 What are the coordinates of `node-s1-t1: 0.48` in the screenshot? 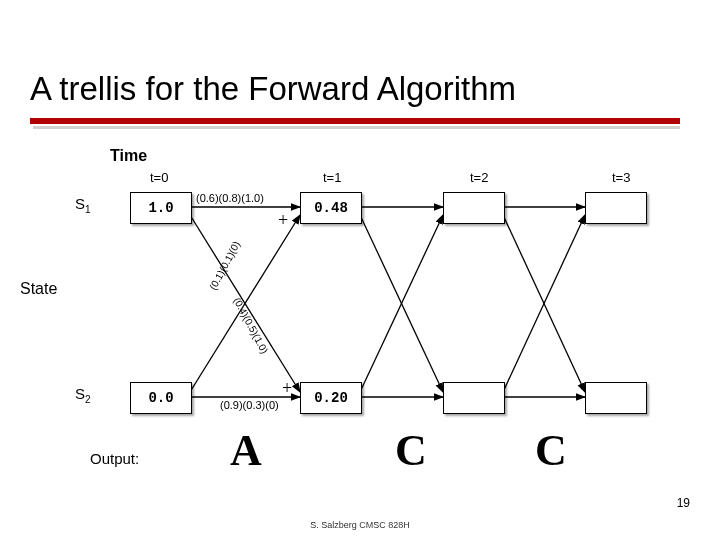 It's located at (331, 208).